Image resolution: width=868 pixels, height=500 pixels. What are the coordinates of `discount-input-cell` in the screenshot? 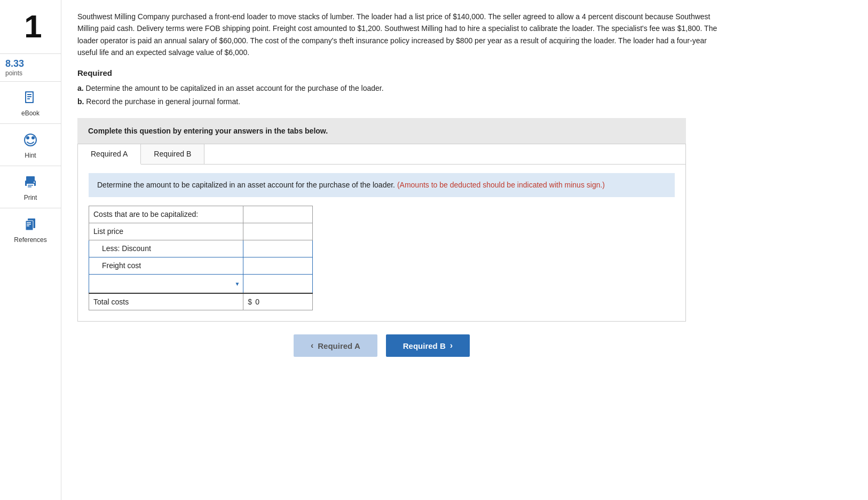 It's located at (278, 248).